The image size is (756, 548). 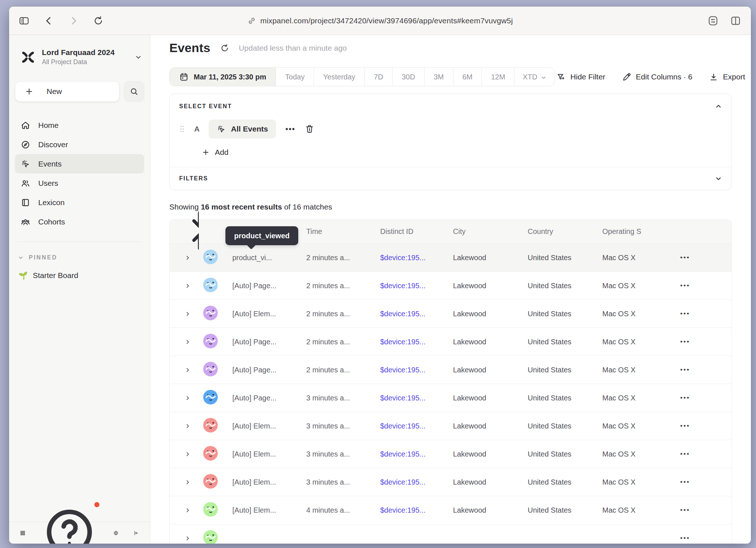 I want to click on sidebar-item-events: Events, so click(x=79, y=164).